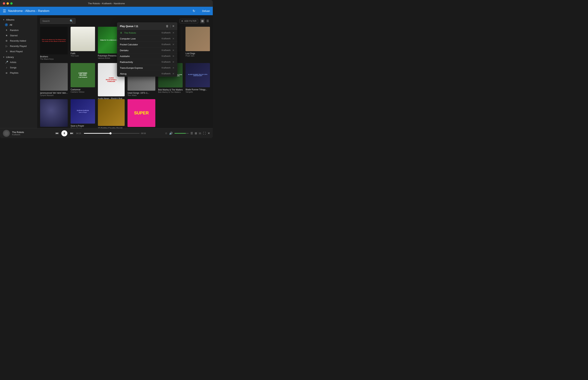 Image resolution: width=588 pixels, height=380 pixels. What do you see at coordinates (173, 74) in the screenshot?
I see `queue-remove-8: ✕` at bounding box center [173, 74].